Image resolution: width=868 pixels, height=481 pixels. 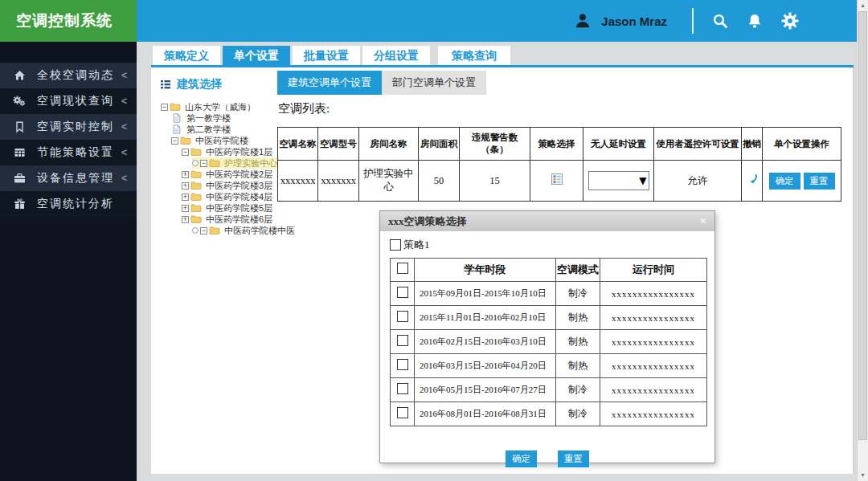 What do you see at coordinates (863, 6) in the screenshot?
I see `scroll-up-icon: ▲` at bounding box center [863, 6].